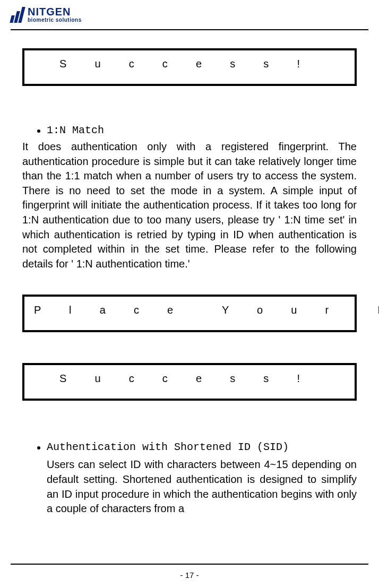  Describe the element at coordinates (168, 447) in the screenshot. I see `section-title-sid: Authentication with Shortened ID (SID)` at that location.